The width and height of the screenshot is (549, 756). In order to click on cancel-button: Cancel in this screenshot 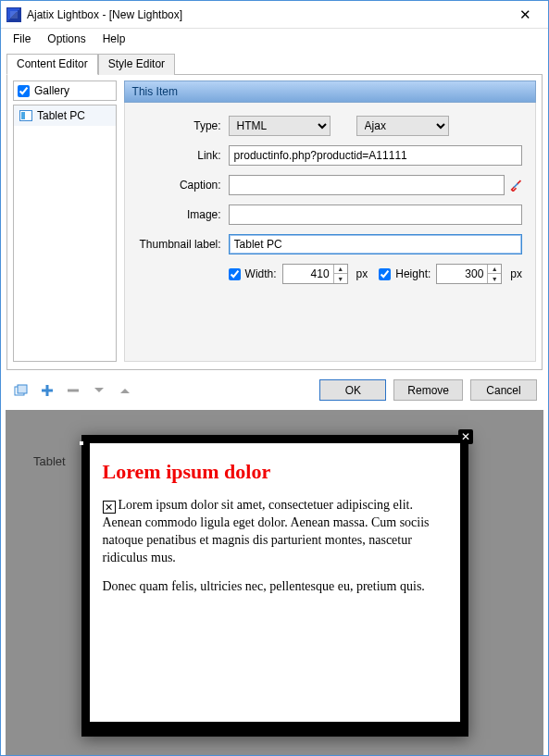, I will do `click(504, 390)`.